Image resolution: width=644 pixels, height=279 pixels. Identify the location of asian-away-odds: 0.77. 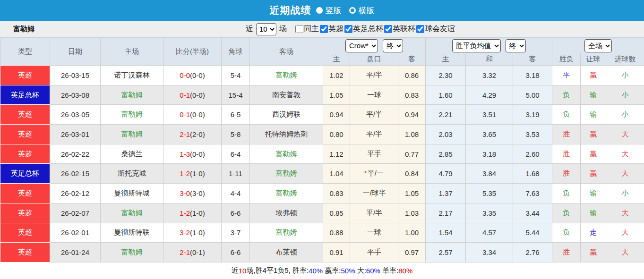
(412, 154).